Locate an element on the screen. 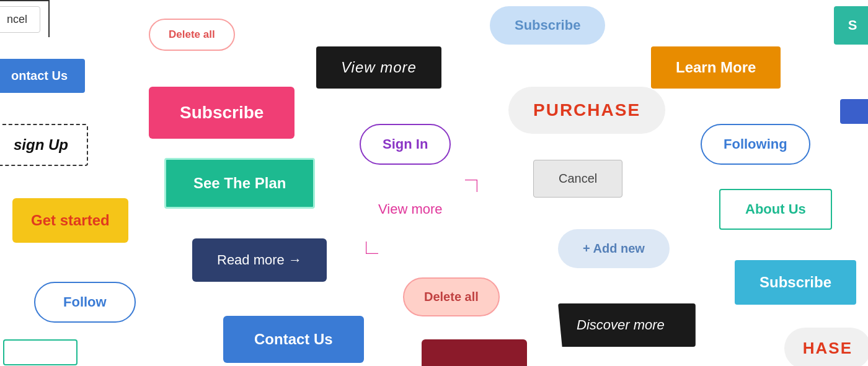 The width and height of the screenshot is (868, 366). add-new-button: + Add new is located at coordinates (614, 249).